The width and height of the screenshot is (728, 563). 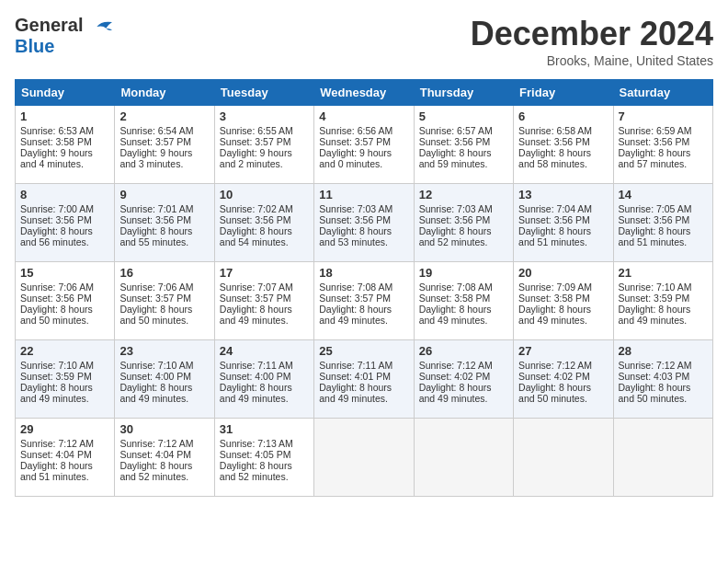 What do you see at coordinates (265, 287) in the screenshot?
I see `day-info-line: Sunrise: 7:07 AM` at bounding box center [265, 287].